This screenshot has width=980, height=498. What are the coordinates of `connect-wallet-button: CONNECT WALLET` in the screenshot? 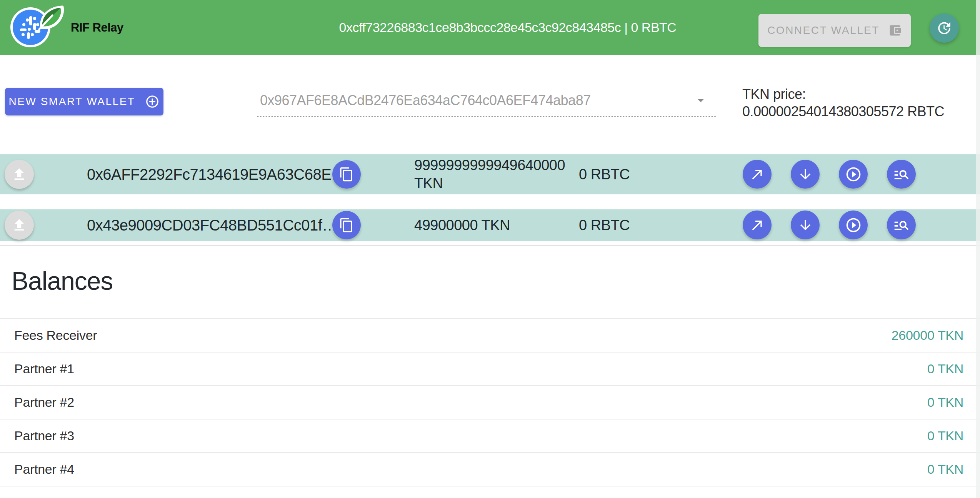 It's located at (835, 30).